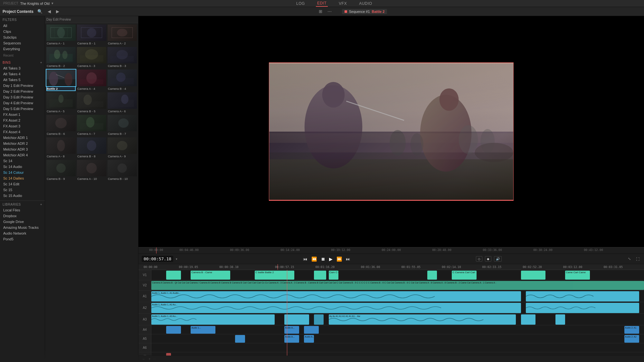 The width and height of the screenshot is (644, 362). Describe the element at coordinates (41, 205) in the screenshot. I see `add-library-button: +` at that location.